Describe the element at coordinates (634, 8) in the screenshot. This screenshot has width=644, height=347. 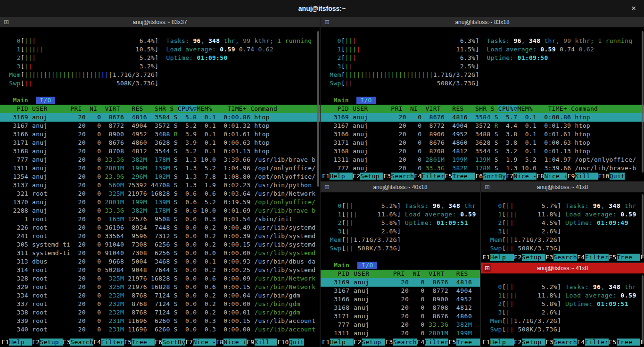
I see `close-button: ×` at that location.